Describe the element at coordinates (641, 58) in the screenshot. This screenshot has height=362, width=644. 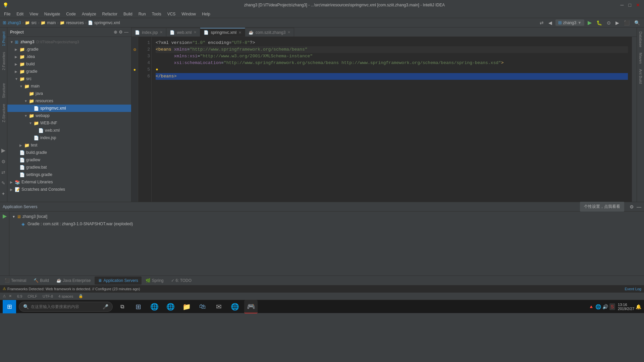
I see `right-tab-maven: Maven` at that location.